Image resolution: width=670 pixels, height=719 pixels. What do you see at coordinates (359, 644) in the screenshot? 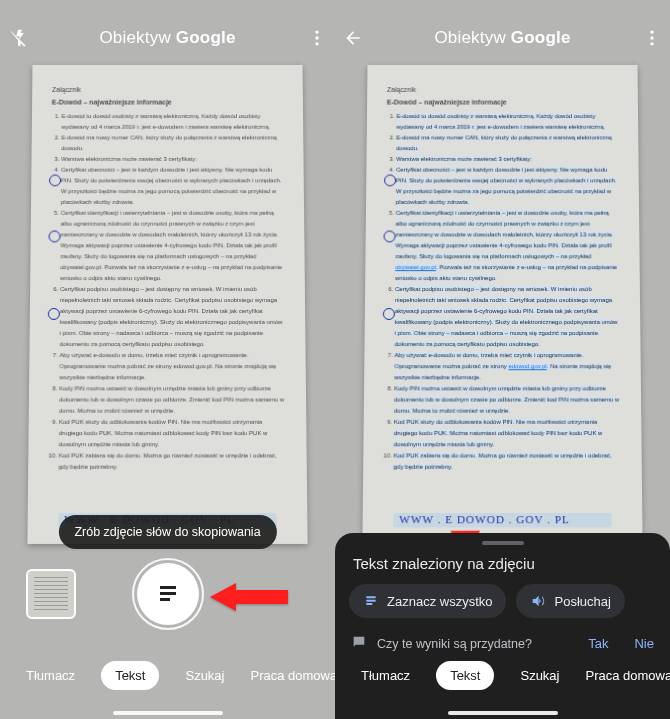
I see `feedback-icon` at bounding box center [359, 644].